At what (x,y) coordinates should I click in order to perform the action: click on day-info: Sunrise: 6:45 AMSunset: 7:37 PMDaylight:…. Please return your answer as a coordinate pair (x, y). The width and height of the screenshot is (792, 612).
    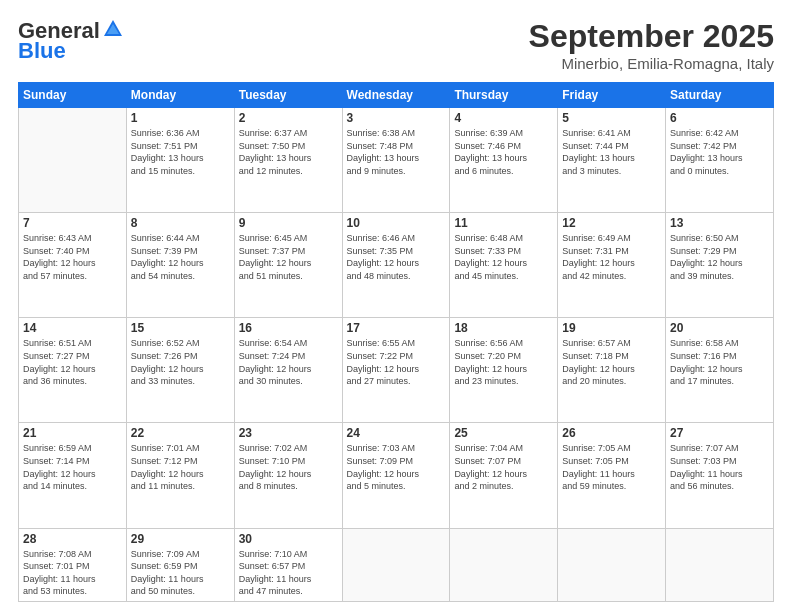
    Looking at the image, I should click on (288, 257).